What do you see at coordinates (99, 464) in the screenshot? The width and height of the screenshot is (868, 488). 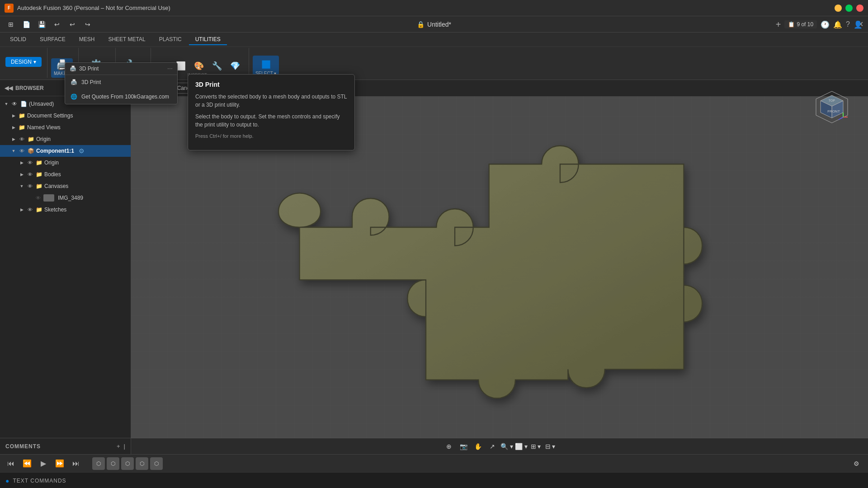 I see `timeline-item-1: ⬡` at bounding box center [99, 464].